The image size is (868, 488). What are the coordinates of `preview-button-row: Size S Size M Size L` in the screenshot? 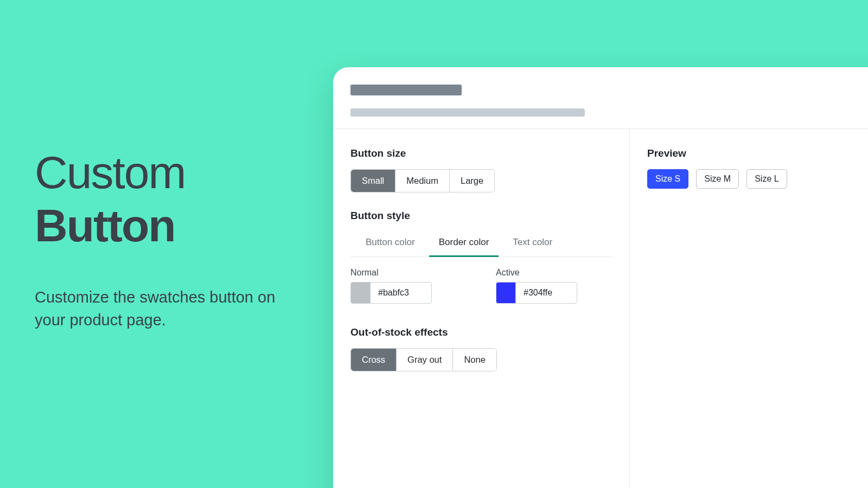 It's located at (757, 179).